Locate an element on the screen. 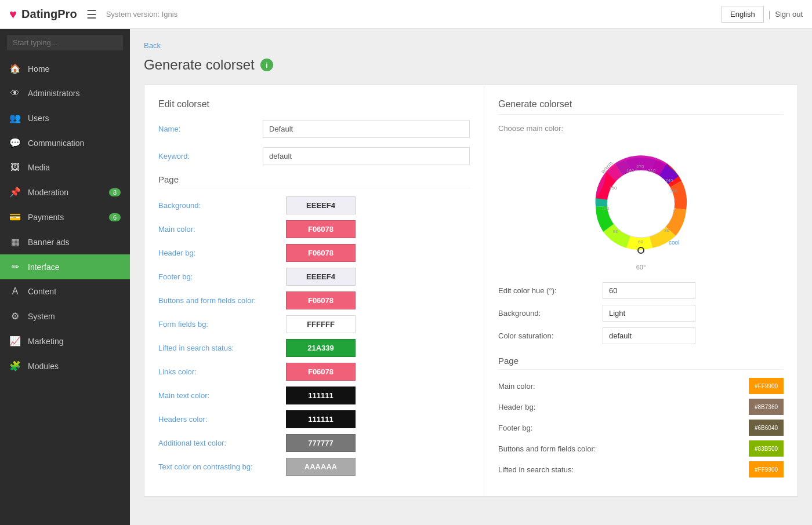 The width and height of the screenshot is (812, 525). color-box-9: 111111 is located at coordinates (321, 420).